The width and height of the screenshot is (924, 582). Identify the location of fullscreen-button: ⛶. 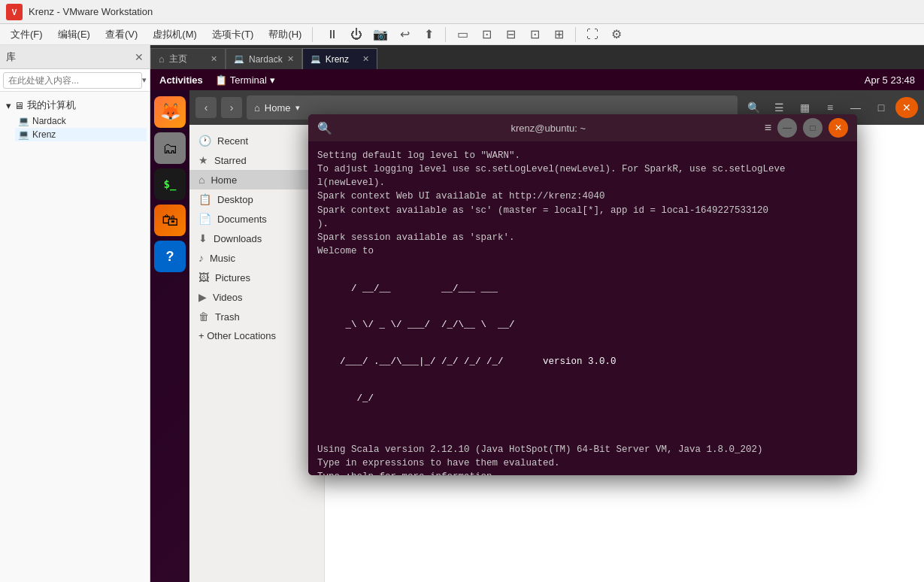
(592, 35).